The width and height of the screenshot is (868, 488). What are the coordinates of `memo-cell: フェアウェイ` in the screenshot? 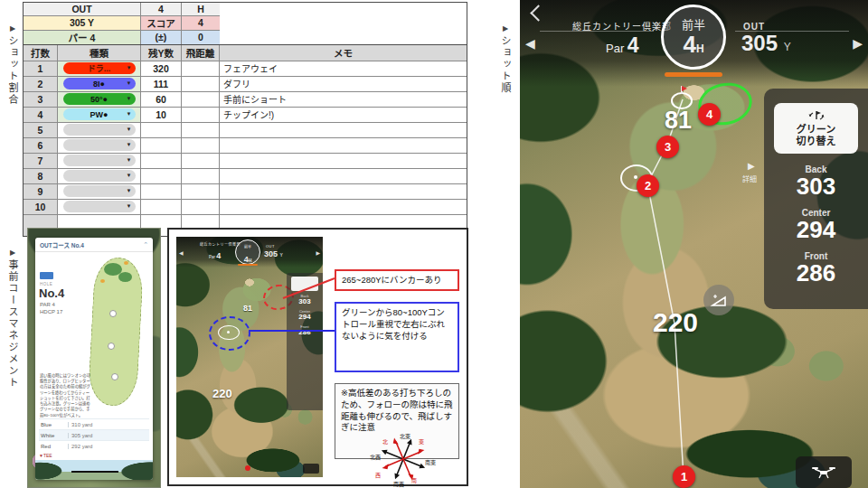 It's located at (344, 69).